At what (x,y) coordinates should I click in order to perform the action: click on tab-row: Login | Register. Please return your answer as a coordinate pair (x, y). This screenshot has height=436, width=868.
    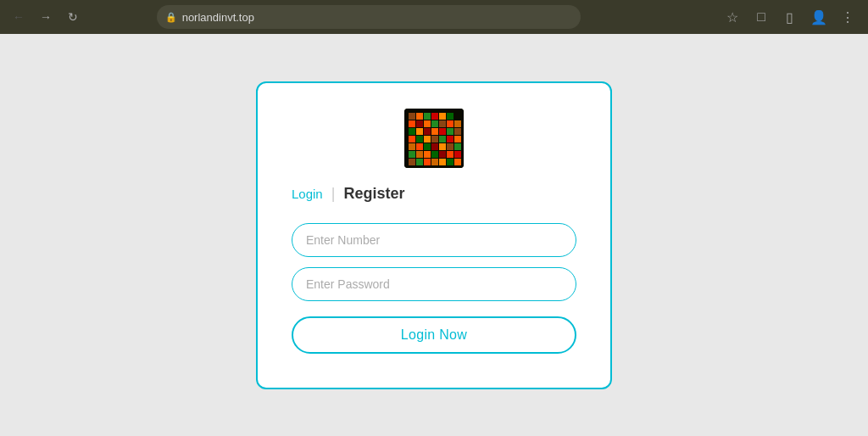
    Looking at the image, I should click on (434, 193).